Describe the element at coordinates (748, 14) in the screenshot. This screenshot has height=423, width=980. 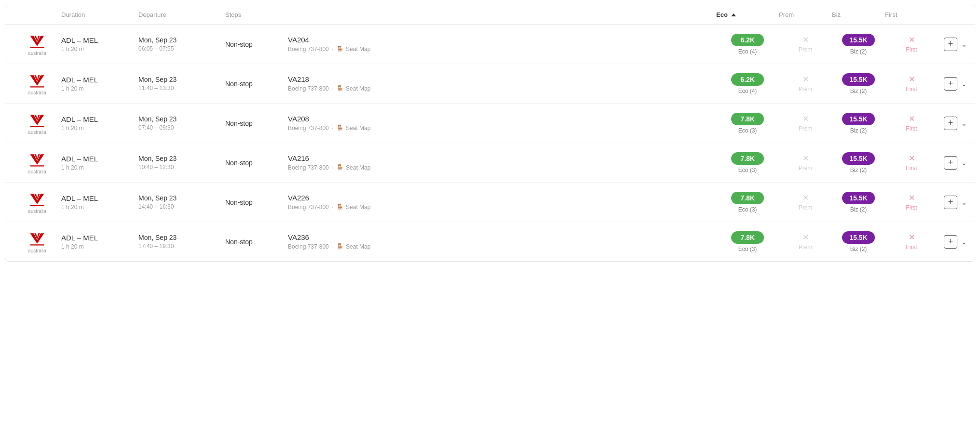
I see `eco-header: Eco` at that location.